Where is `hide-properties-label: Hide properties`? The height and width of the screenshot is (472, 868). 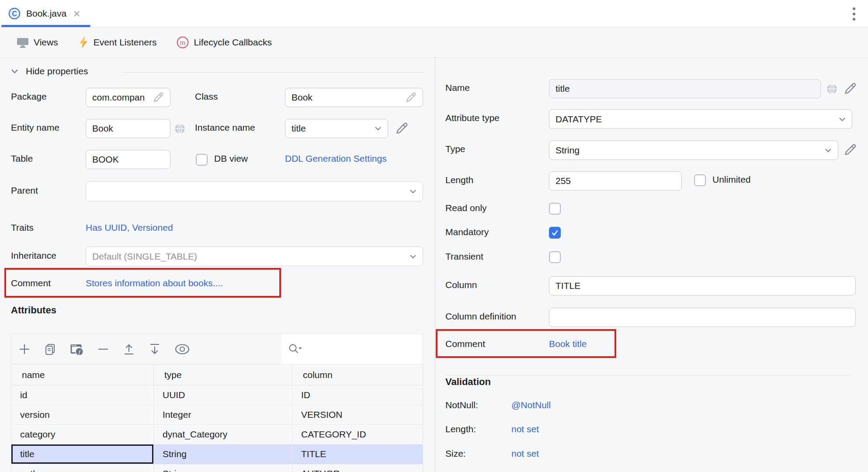 hide-properties-label: Hide properties is located at coordinates (57, 71).